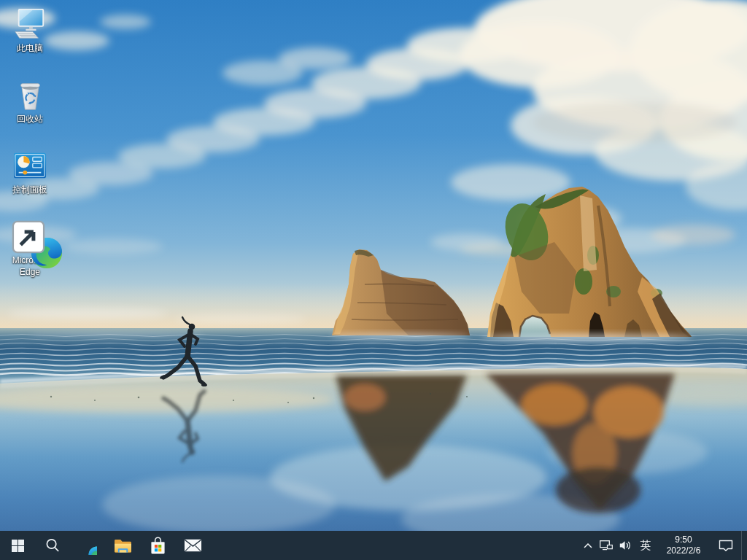 The height and width of the screenshot is (560, 747). What do you see at coordinates (30, 24) in the screenshot?
I see `this-pc-icon` at bounding box center [30, 24].